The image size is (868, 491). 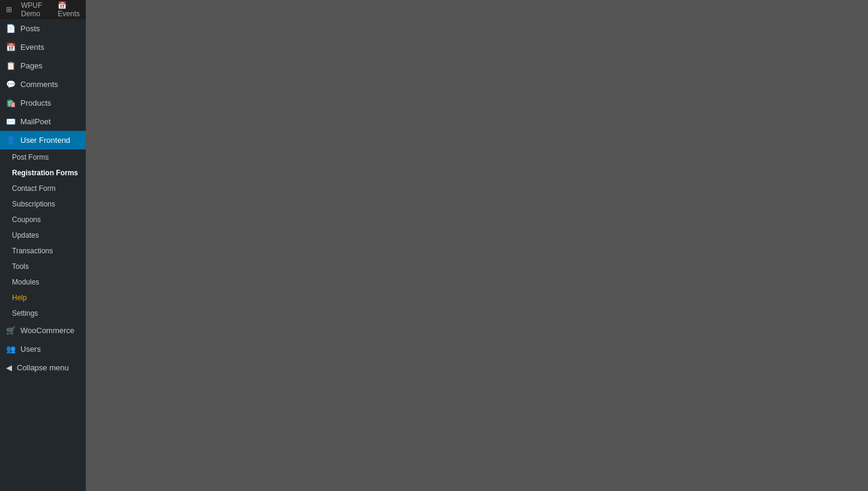 What do you see at coordinates (43, 235) in the screenshot?
I see `sidebar-item-updates: Updates` at bounding box center [43, 235].